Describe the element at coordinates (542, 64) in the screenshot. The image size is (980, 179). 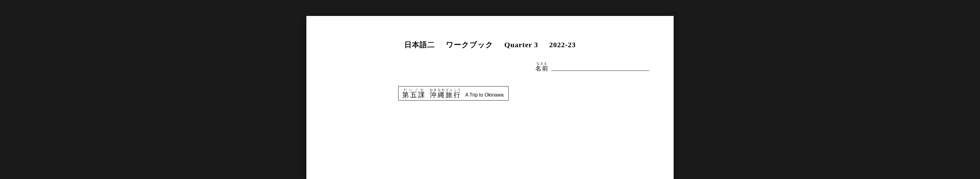
I see `name-furigana: なまえ` at that location.